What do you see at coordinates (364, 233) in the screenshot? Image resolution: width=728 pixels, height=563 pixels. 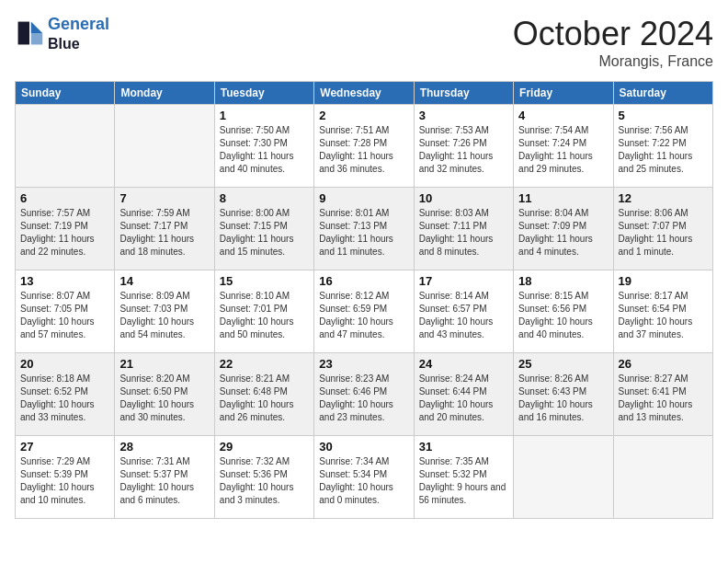 I see `day-info: Sunrise: 8:01 AMSunset: 7:13 PMDaylight:…` at bounding box center [364, 233].